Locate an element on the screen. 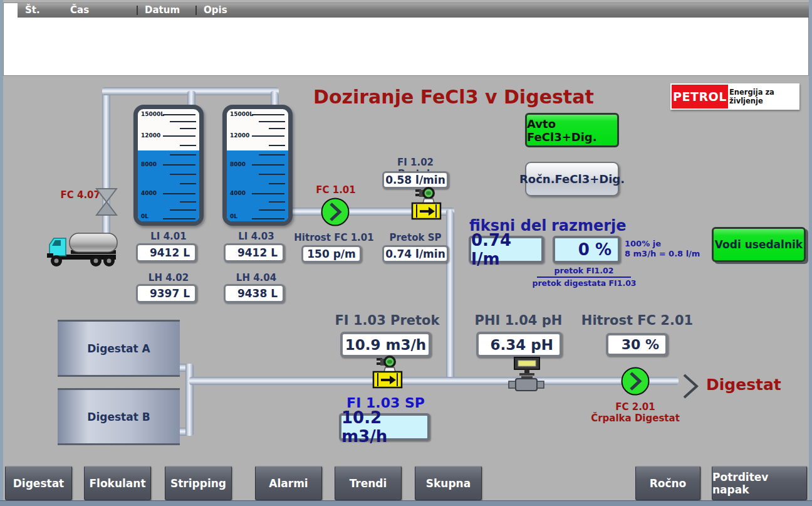 This screenshot has height=506, width=812. nav-button-skupna: Skupna is located at coordinates (449, 483).